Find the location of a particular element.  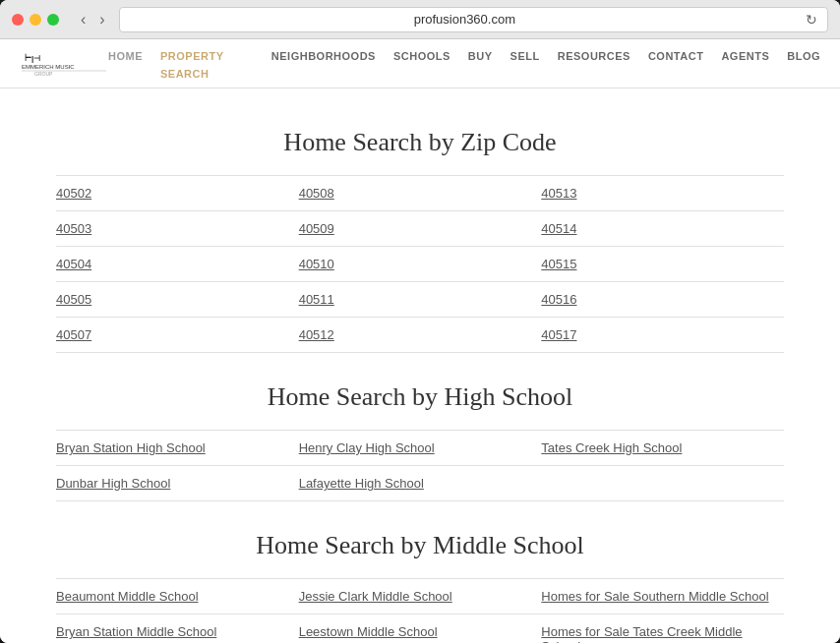

middle-school-title: Home Search by Middle School is located at coordinates (420, 546).